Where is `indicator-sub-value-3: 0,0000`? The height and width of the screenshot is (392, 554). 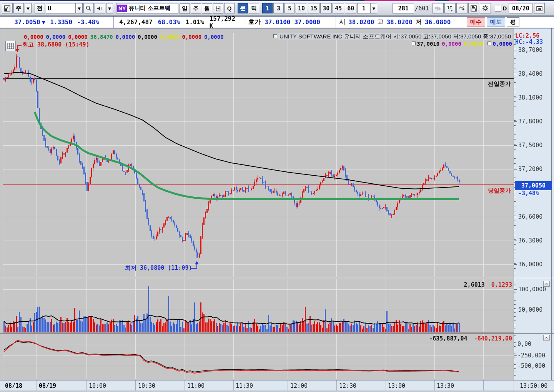
indicator-sub-value-3: 0,0000 is located at coordinates (499, 44).